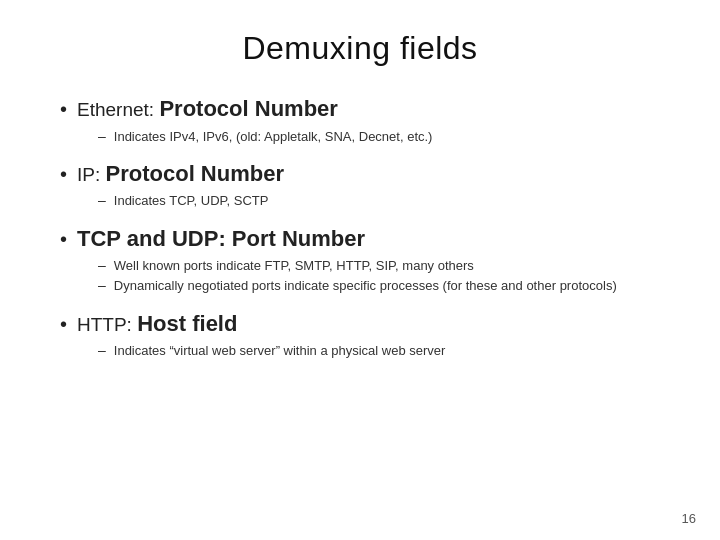  Describe the element at coordinates (118, 110) in the screenshot. I see `bullet-prefix-ethernet: Ethernet:` at that location.